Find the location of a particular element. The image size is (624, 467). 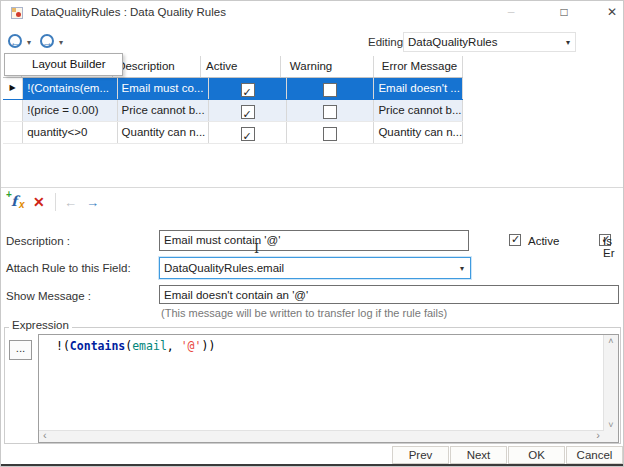

code-token-string: '@' is located at coordinates (192, 346).